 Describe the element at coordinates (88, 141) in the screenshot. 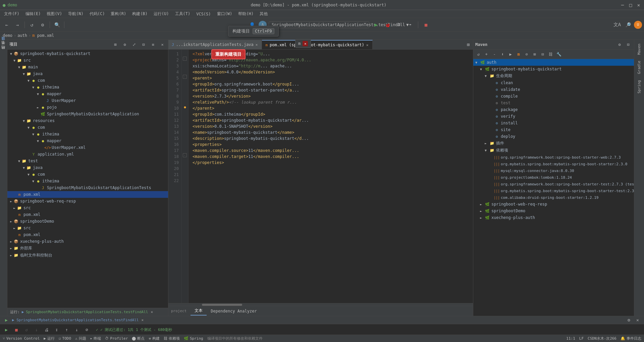

I see `tree-item-res-mapper: ▼ ● mapper` at that location.